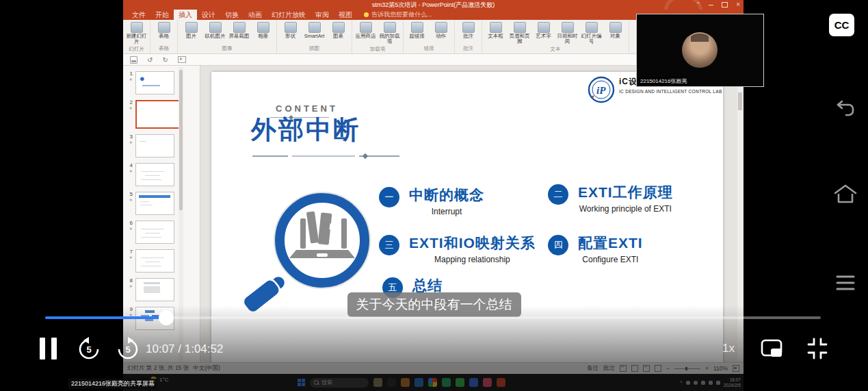 The height and width of the screenshot is (391, 868). What do you see at coordinates (185, 15) in the screenshot?
I see `menu-tab: 插入` at bounding box center [185, 15].